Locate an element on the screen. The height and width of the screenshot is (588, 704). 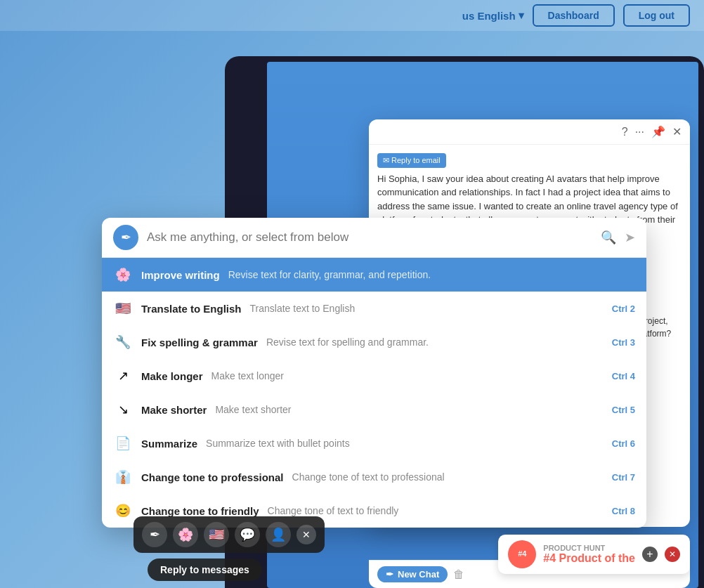
search-icon: 🔍 is located at coordinates (608, 237).